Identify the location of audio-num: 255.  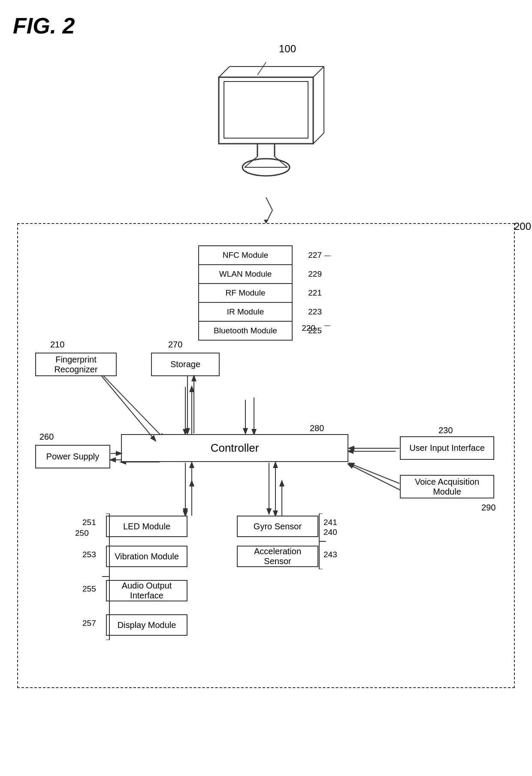
(89, 589).